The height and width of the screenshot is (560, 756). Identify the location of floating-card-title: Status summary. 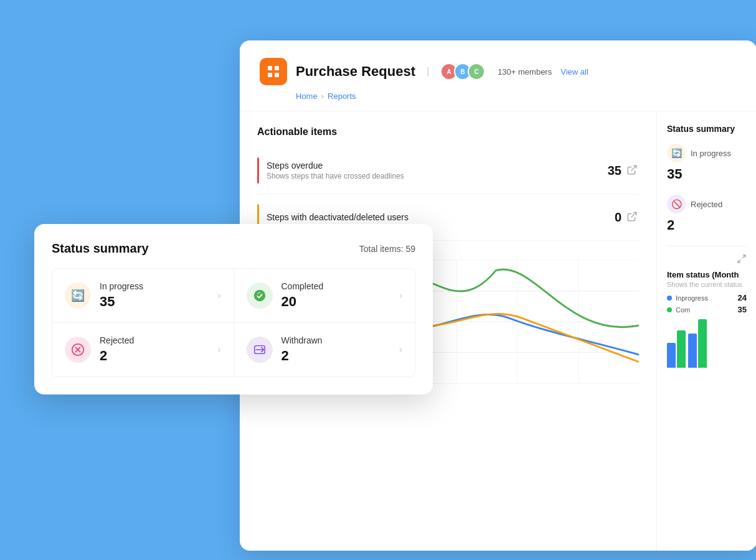
(100, 249).